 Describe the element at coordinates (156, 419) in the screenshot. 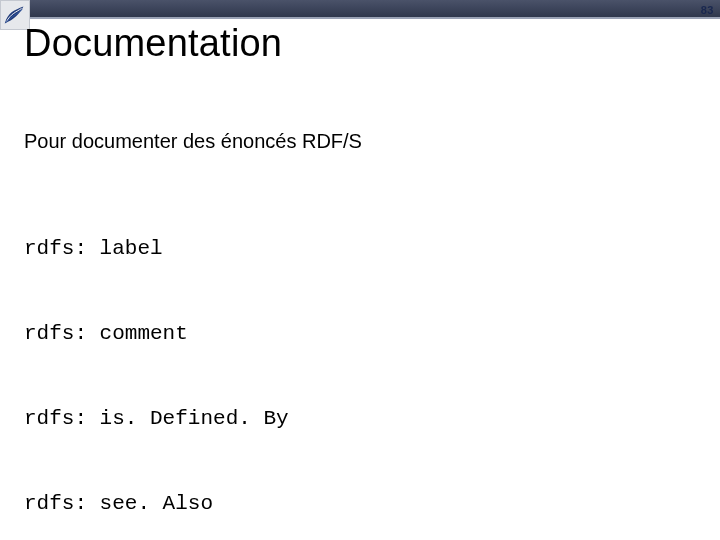

I see `code-line: rdfs: is. Defined. By` at that location.